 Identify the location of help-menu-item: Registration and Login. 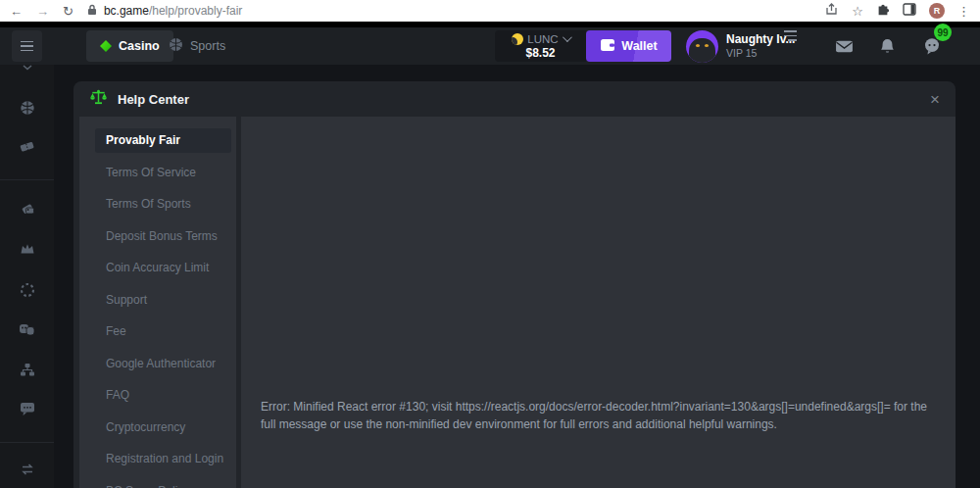
(163, 459).